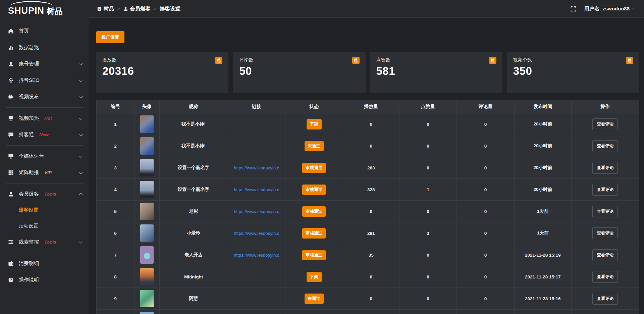  Describe the element at coordinates (609, 9) in the screenshot. I see `username-menu: 用户名: zswodun88` at that location.